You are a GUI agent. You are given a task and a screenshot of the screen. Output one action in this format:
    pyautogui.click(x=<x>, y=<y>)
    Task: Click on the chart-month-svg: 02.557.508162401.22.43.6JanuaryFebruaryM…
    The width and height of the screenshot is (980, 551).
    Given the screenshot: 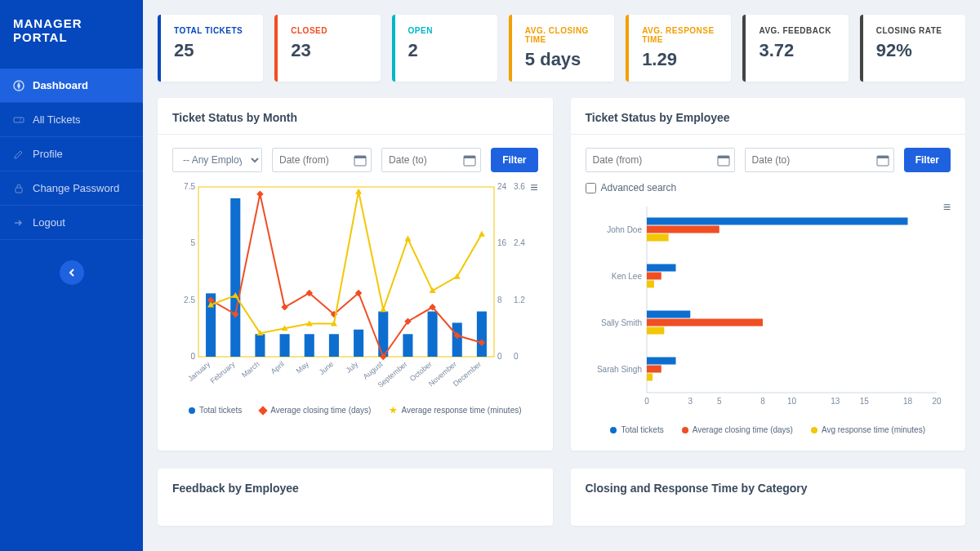 What is the action you would take?
    pyautogui.click(x=352, y=288)
    